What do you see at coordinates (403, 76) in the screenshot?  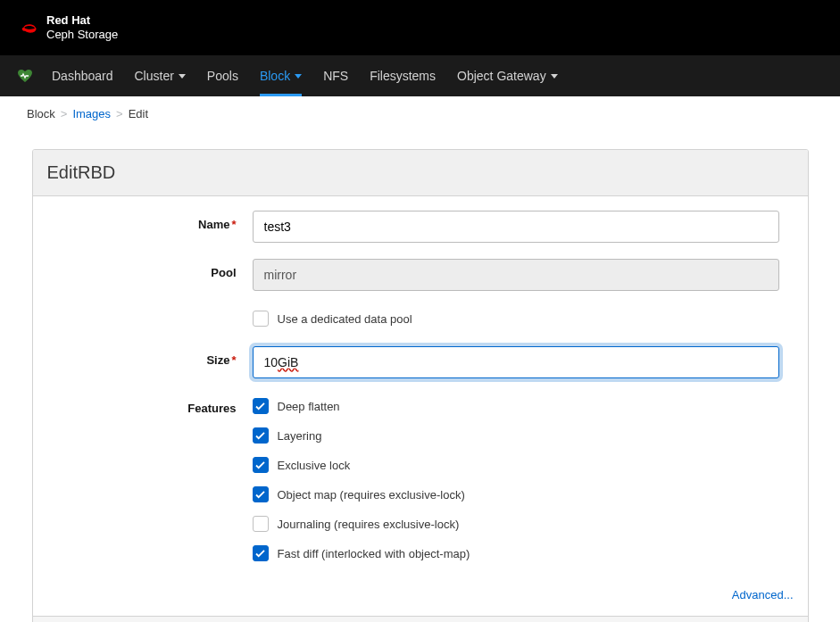 I see `nav-item-filesystems: Filesystems` at bounding box center [403, 76].